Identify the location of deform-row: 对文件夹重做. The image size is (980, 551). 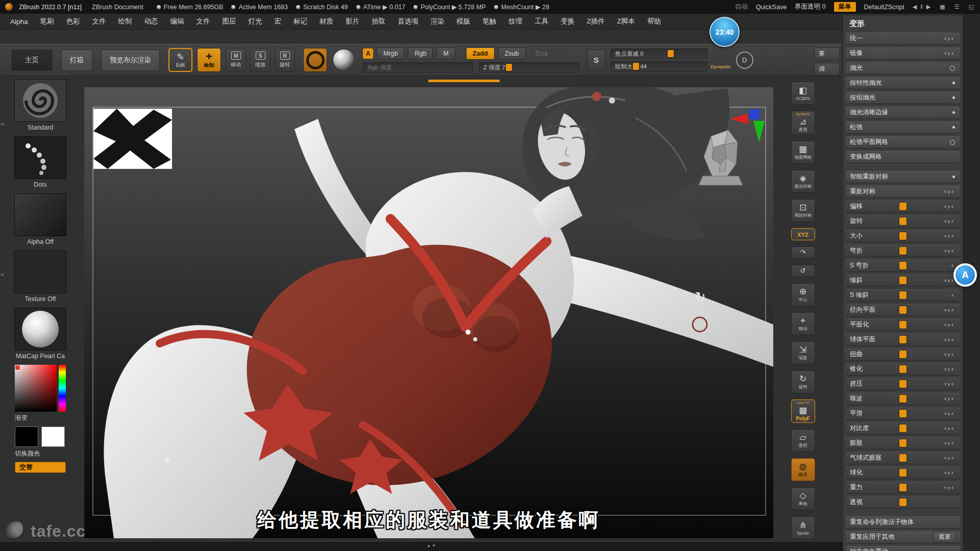
(903, 548).